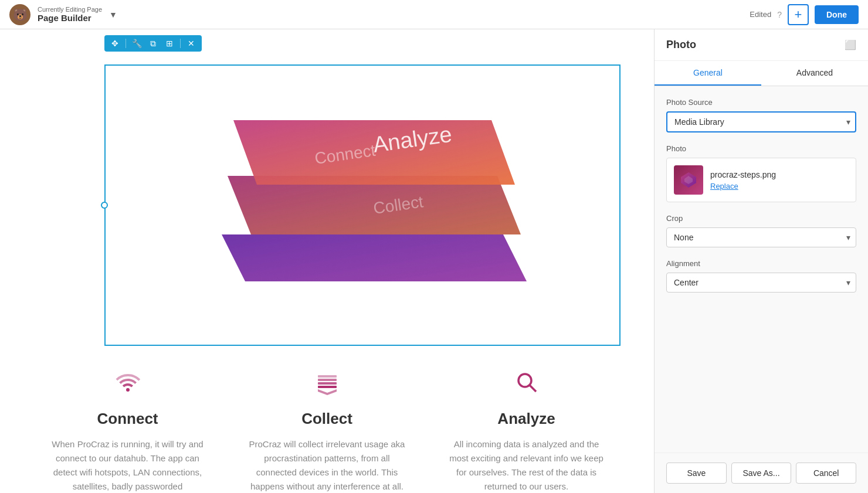 The width and height of the screenshot is (868, 493). I want to click on feature-desc-connect: When ProCraz is running, it will try and…, so click(128, 465).